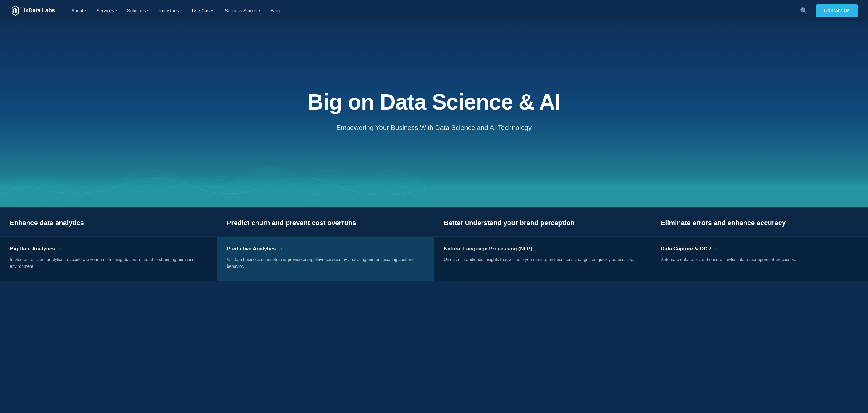 The height and width of the screenshot is (413, 868). What do you see at coordinates (108, 222) in the screenshot?
I see `feature-card-0: Enhance data analytics` at bounding box center [108, 222].